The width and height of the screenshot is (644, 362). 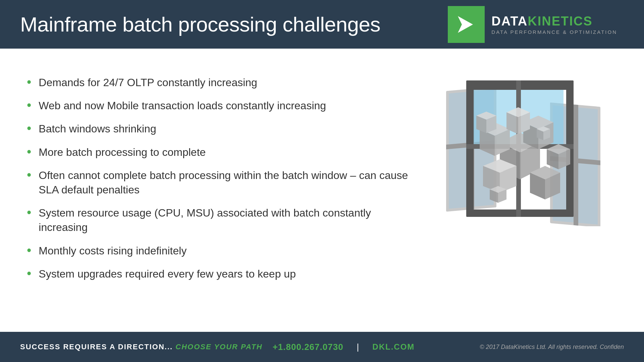 What do you see at coordinates (520, 151) in the screenshot?
I see `window-cubes-illustration` at bounding box center [520, 151].